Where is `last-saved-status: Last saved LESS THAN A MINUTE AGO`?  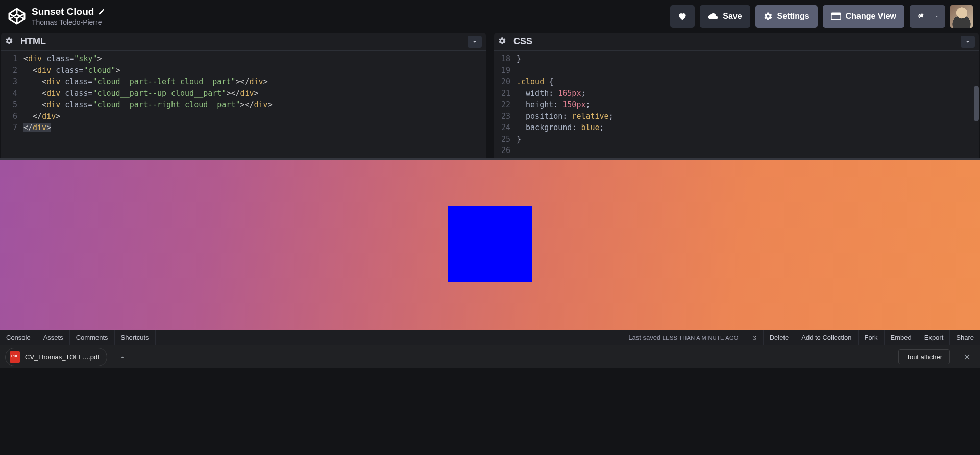
last-saved-status: Last saved LESS THAN A MINUTE AGO is located at coordinates (683, 338).